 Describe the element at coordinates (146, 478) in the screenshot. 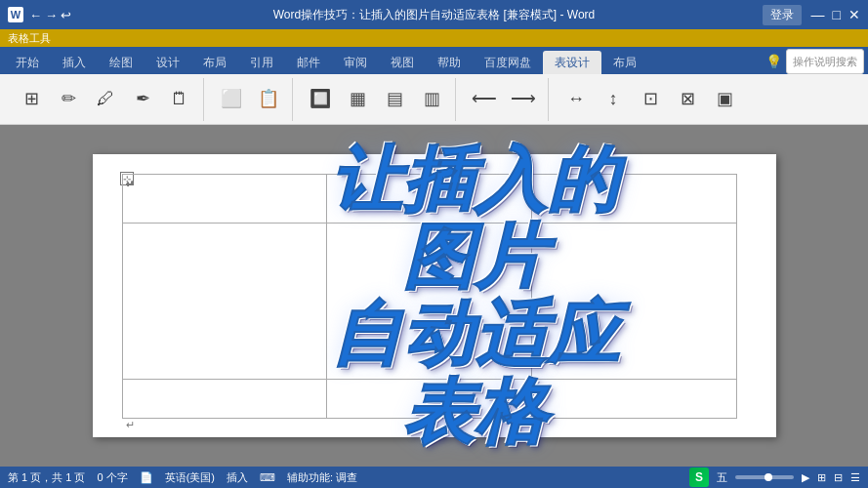

I see `doc-icon-status: 📄` at that location.